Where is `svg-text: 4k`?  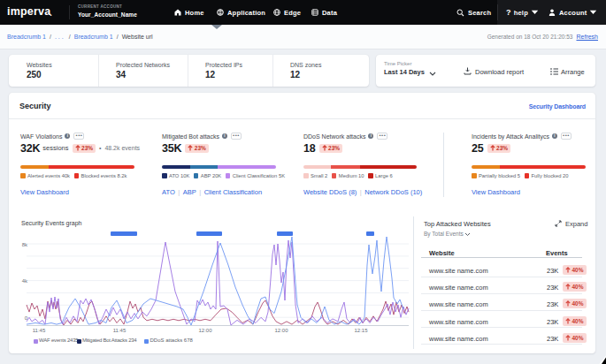 svg-text: 4k is located at coordinates (25, 281).